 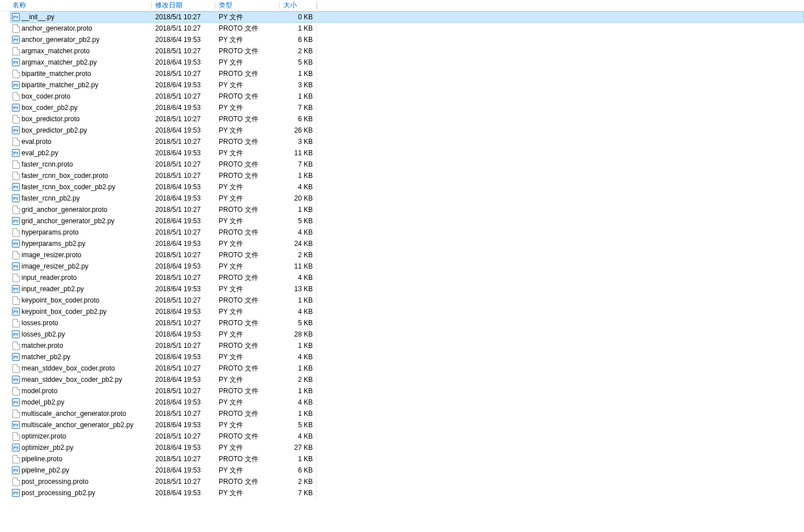 What do you see at coordinates (298, 198) in the screenshot?
I see `file-size-cell: 20 KB` at bounding box center [298, 198].